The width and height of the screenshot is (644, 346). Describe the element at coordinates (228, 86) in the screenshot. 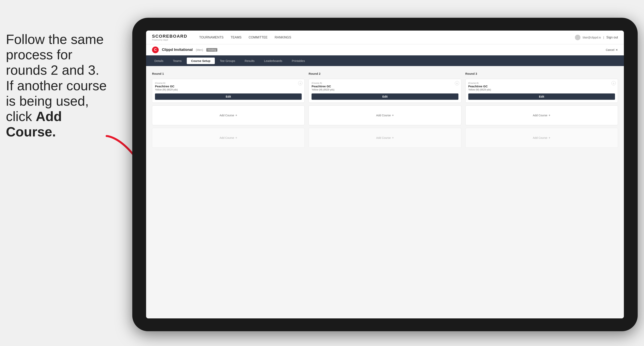

I see `round-1-course-name: Peachtree GC` at that location.